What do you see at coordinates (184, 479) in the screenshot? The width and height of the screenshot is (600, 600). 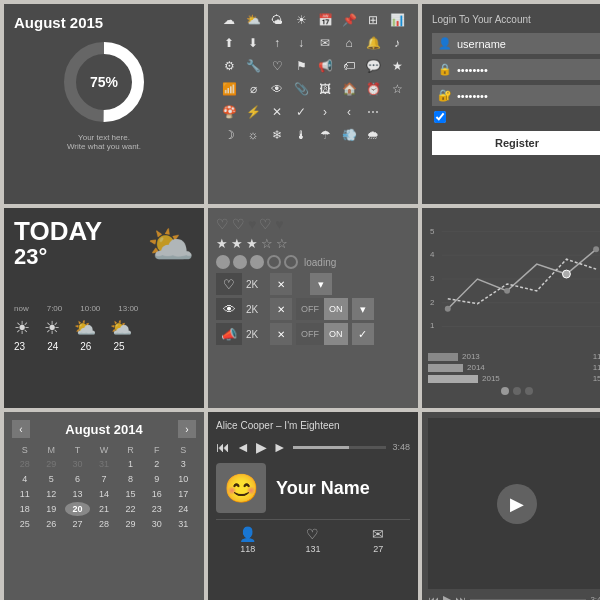 I see `cal-day-10: 10` at bounding box center [184, 479].